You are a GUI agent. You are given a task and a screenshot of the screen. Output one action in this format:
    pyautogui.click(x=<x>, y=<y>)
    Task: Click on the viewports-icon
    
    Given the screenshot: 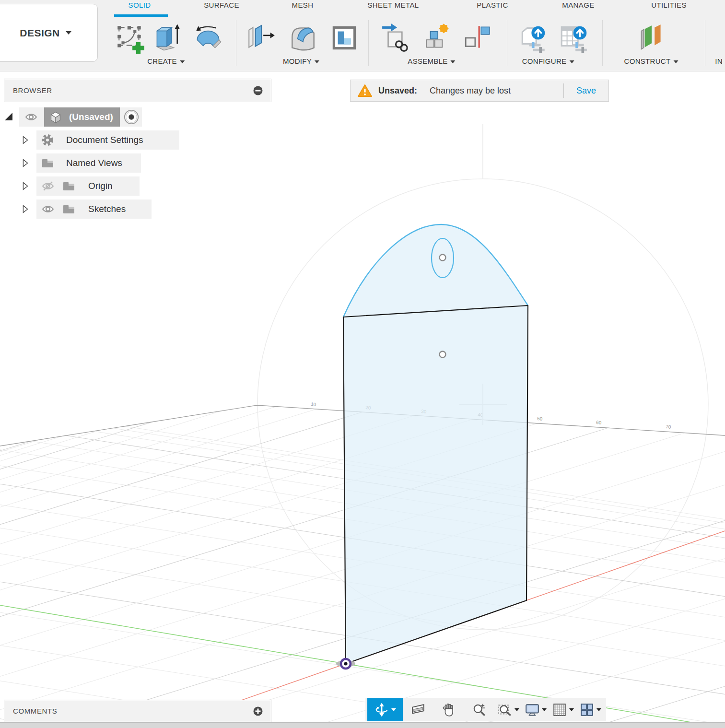 What is the action you would take?
    pyautogui.click(x=587, y=710)
    